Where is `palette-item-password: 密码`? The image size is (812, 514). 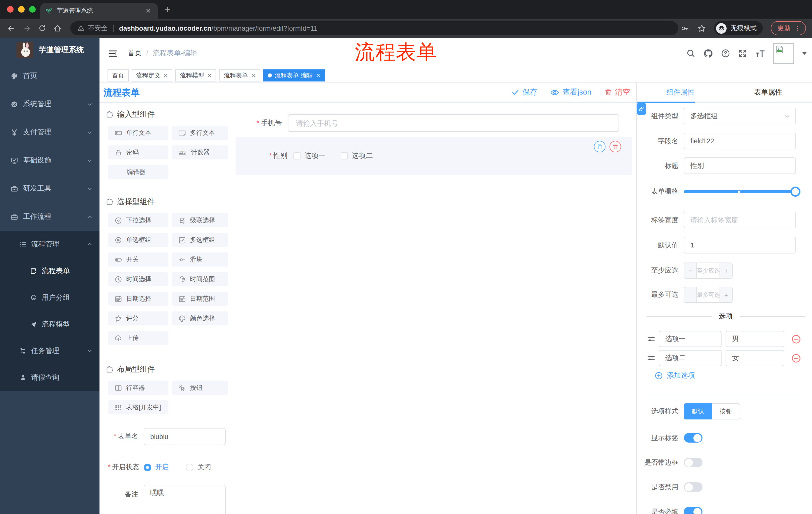
palette-item-password: 密码 is located at coordinates (138, 153).